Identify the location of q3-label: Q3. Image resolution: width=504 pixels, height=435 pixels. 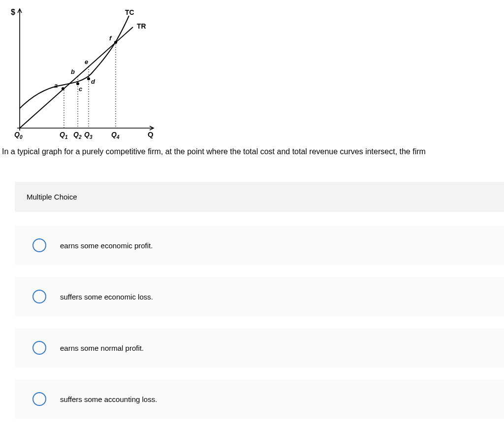
(89, 135).